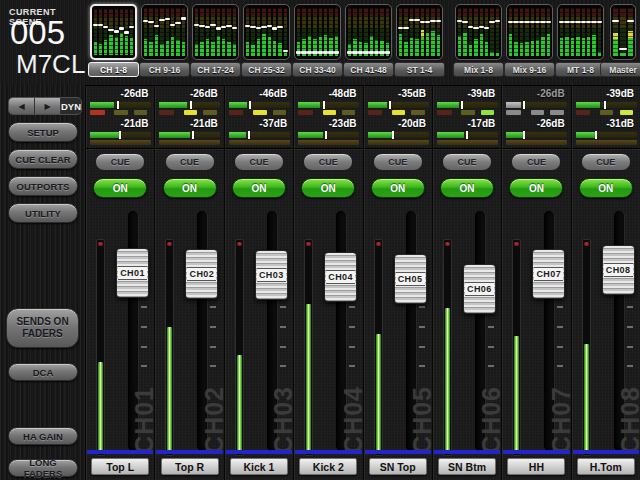 Image resolution: width=640 pixels, height=480 pixels. I want to click on fader-cap: CH01, so click(132, 273).